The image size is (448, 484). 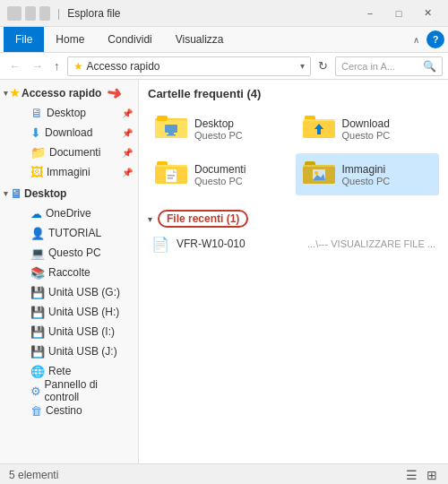 What do you see at coordinates (57, 66) in the screenshot?
I see `up-button: ↑` at bounding box center [57, 66].